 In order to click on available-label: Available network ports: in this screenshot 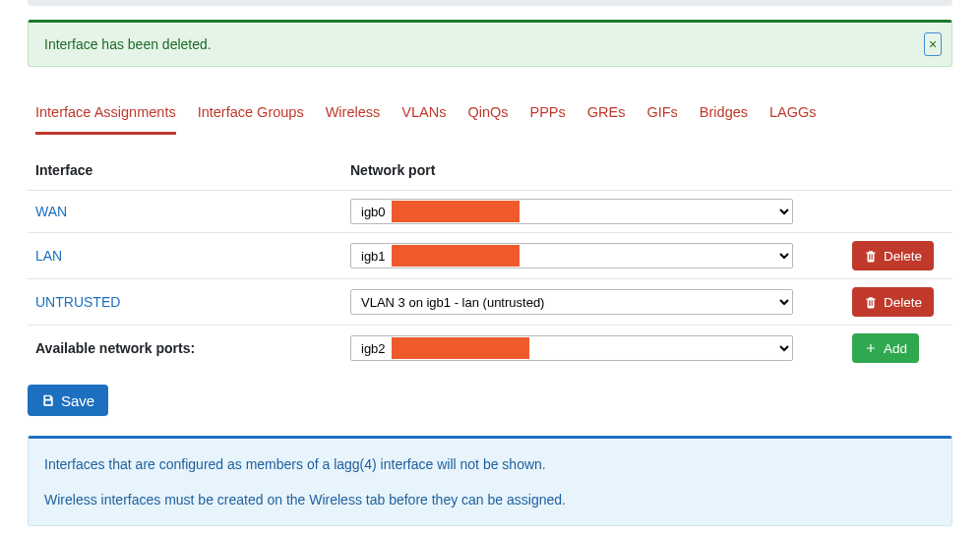, I will do `click(115, 348)`.